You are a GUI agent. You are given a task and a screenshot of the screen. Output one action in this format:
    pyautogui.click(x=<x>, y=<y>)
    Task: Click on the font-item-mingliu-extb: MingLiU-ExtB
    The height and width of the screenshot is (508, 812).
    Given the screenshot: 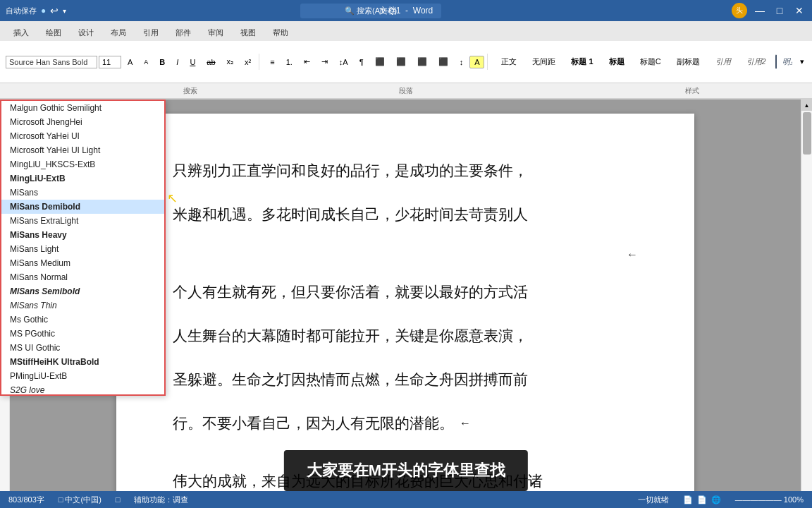 What is the action you would take?
    pyautogui.click(x=83, y=179)
    